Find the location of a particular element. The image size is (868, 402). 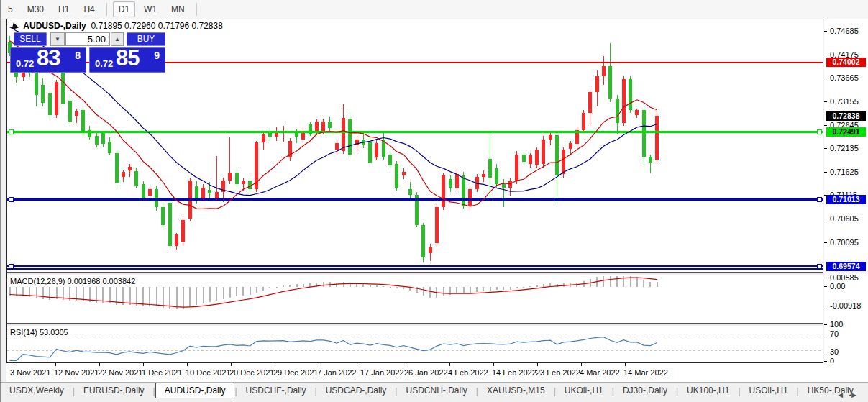

volume-input: 5.00 is located at coordinates (88, 39).